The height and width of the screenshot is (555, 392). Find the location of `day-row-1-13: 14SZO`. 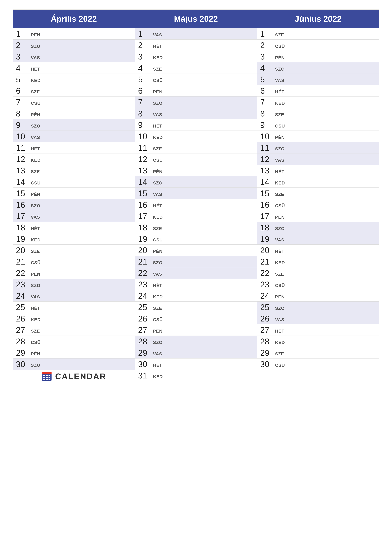

day-row-1-13: 14SZO is located at coordinates (196, 182).